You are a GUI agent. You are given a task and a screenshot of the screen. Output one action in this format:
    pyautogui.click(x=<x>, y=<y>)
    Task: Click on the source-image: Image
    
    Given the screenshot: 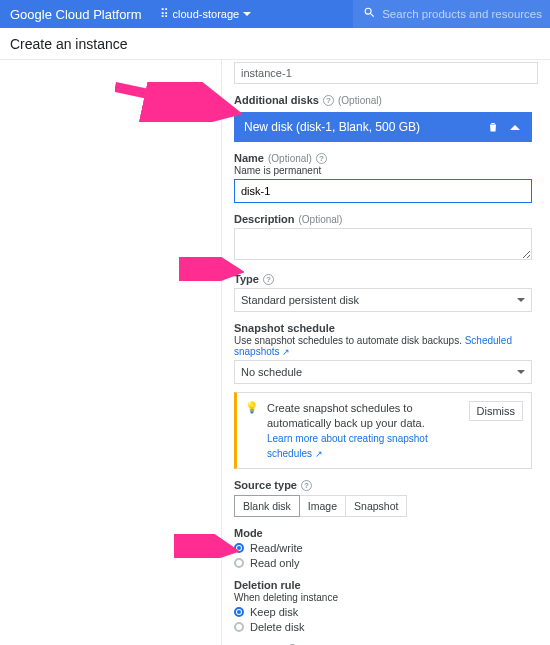 What is the action you would take?
    pyautogui.click(x=323, y=506)
    